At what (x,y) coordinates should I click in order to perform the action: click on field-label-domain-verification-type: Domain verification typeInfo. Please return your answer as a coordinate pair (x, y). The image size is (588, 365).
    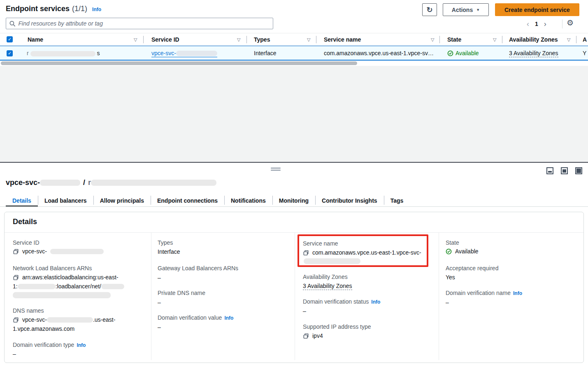
    Looking at the image, I should click on (49, 345).